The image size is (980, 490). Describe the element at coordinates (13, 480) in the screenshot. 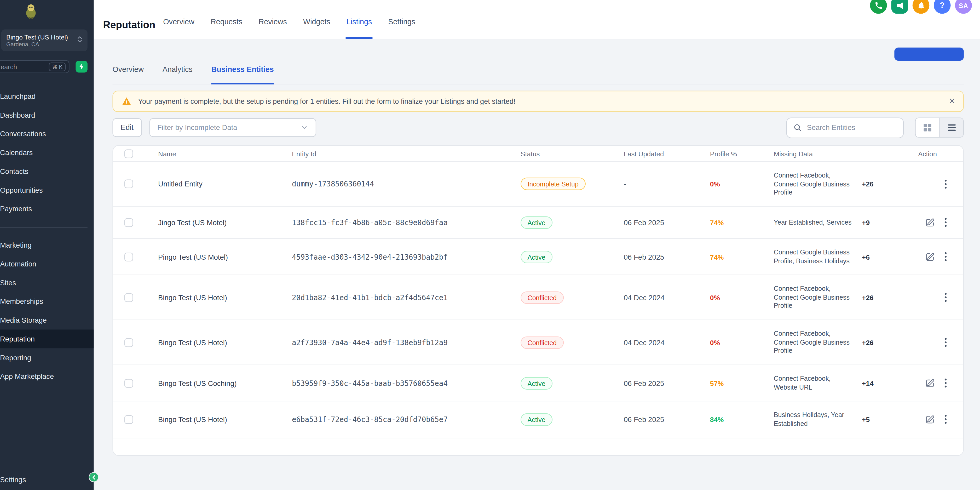

I see `sidebar-item-settings: Settings` at that location.